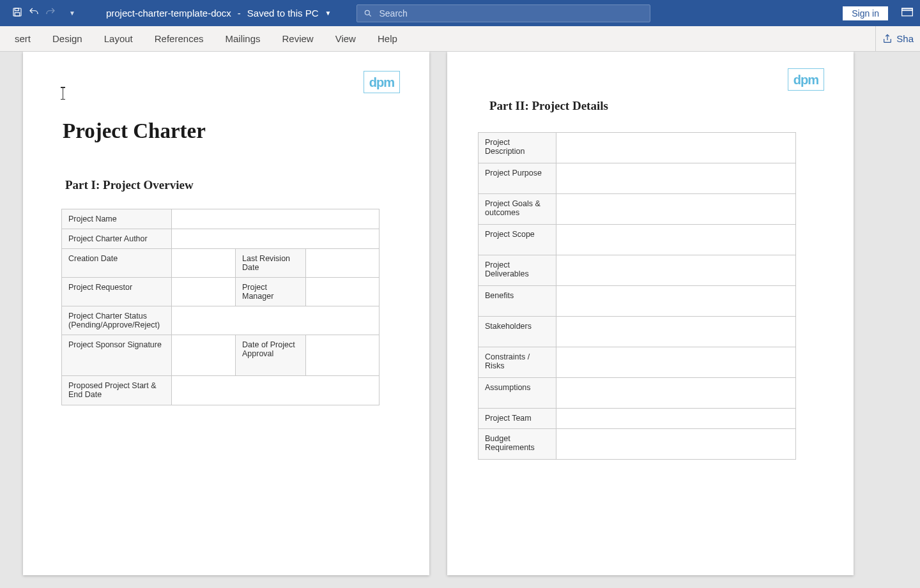 The width and height of the screenshot is (920, 588). I want to click on label-start-end: Proposed Project Start & End Date, so click(117, 391).